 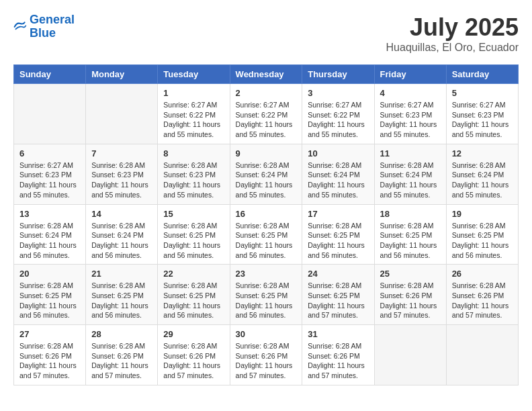 I want to click on calendar-cell: 25Sunrise: 6:28 AMSunset: 6:26 PMDayligh…, so click(x=410, y=295).